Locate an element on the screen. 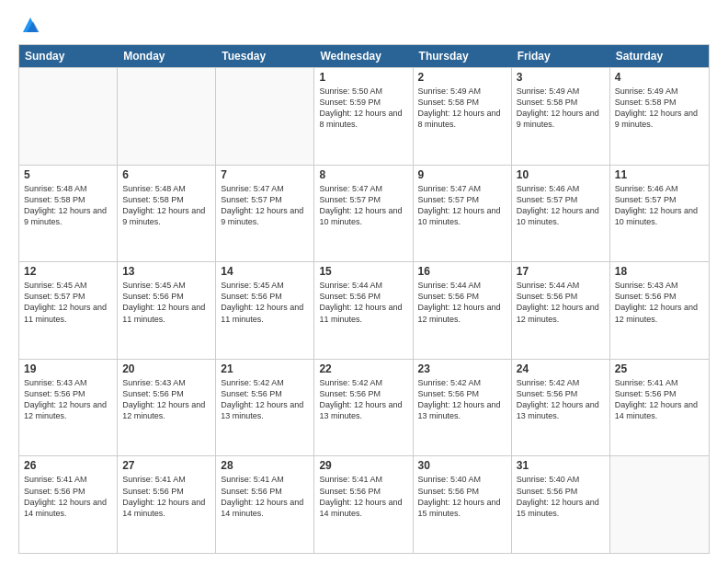 Image resolution: width=728 pixels, height=563 pixels. day-number: 11 is located at coordinates (660, 175).